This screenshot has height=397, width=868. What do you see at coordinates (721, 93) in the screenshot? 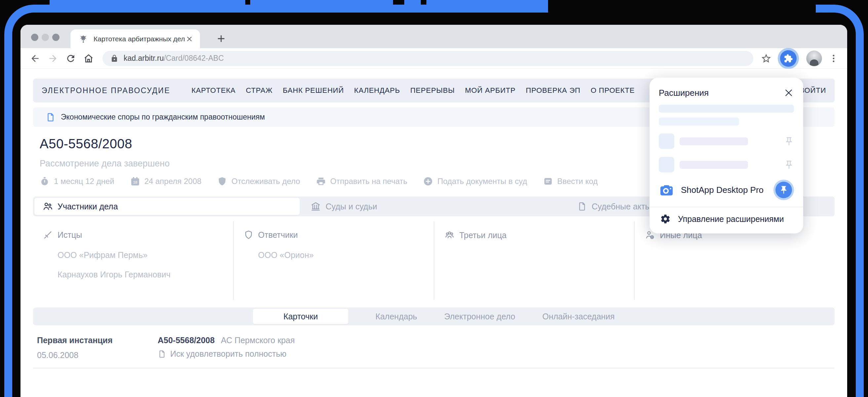
I see `popup-title: Расширения` at bounding box center [721, 93].